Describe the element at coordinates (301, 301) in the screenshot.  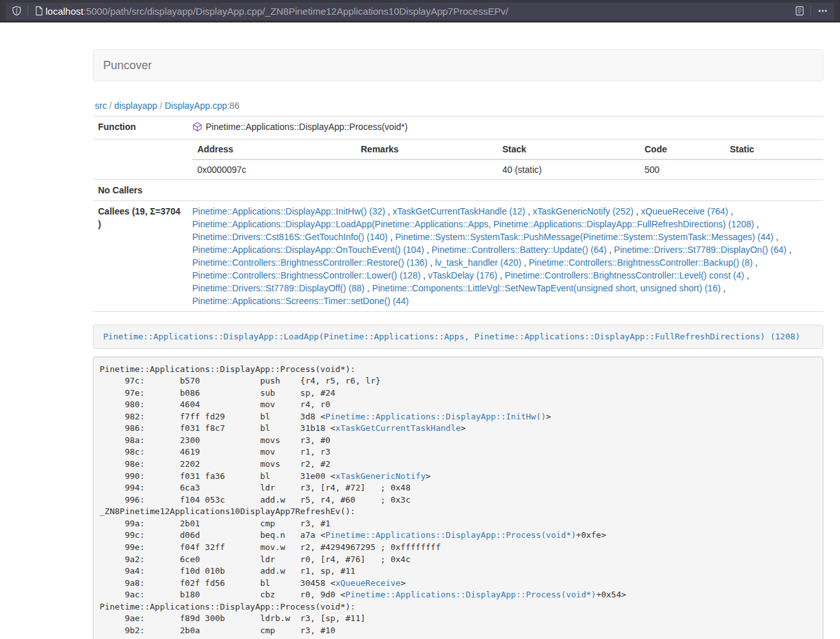
I see `callee-link: Pinetime::Applications::Screens::Timer::…` at that location.